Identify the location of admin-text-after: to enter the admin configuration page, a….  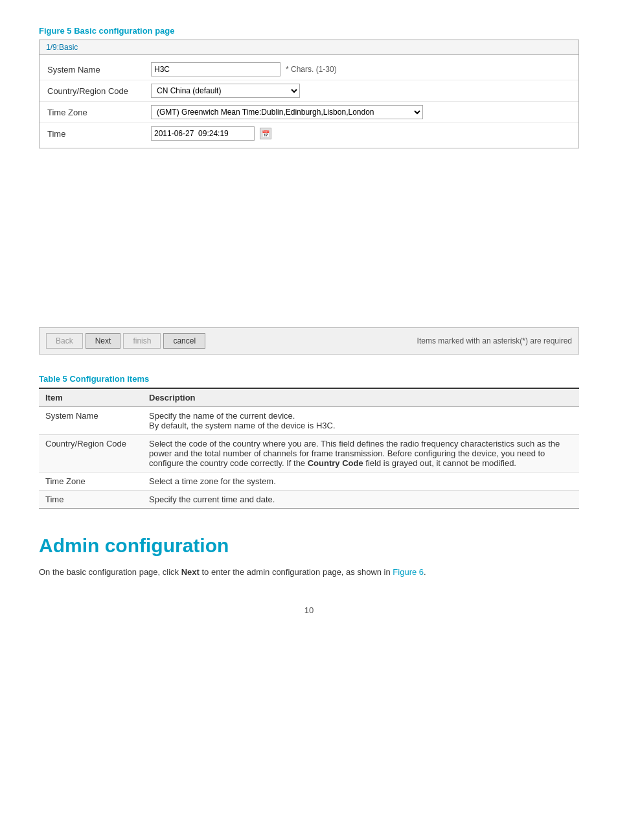
(296, 572).